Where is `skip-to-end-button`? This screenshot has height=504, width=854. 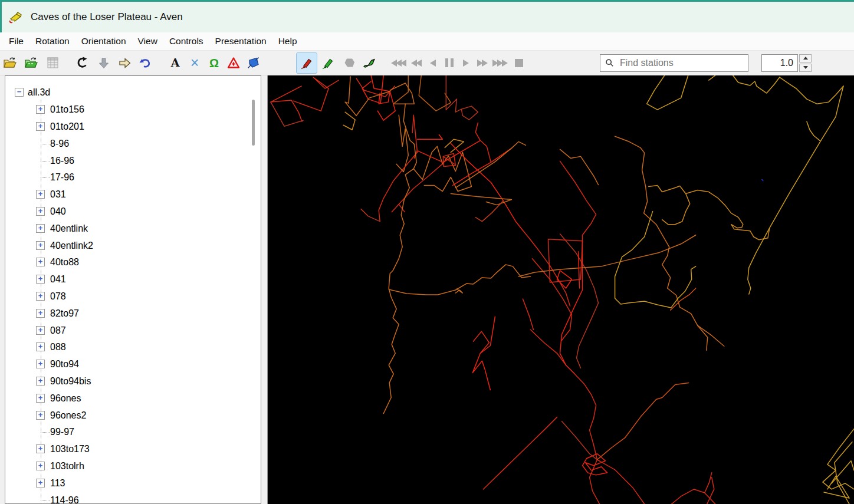
skip-to-end-button is located at coordinates (500, 63).